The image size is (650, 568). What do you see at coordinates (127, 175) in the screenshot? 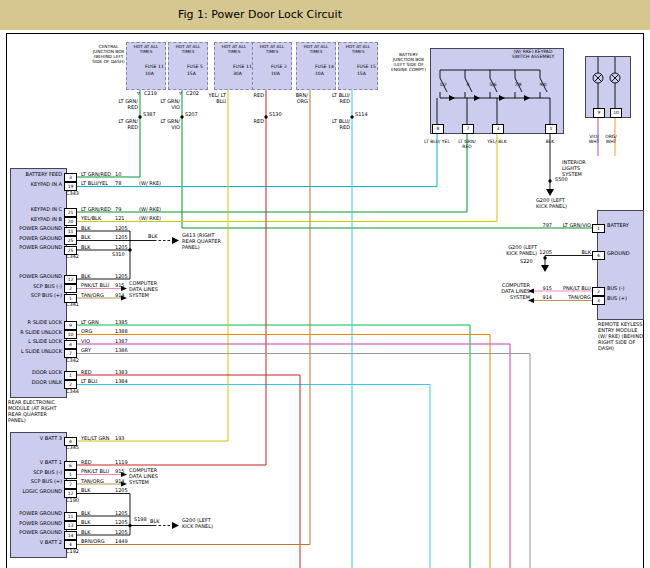
I see `pin-row: BATTERY FEED3LT GRN/RED10` at bounding box center [127, 175].